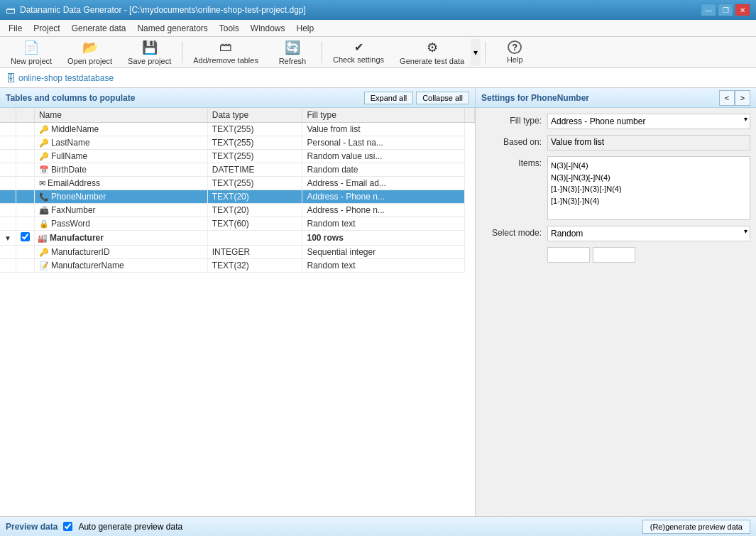 The height and width of the screenshot is (536, 756). Describe the element at coordinates (432, 48) in the screenshot. I see `generate-icon: ⚙` at that location.